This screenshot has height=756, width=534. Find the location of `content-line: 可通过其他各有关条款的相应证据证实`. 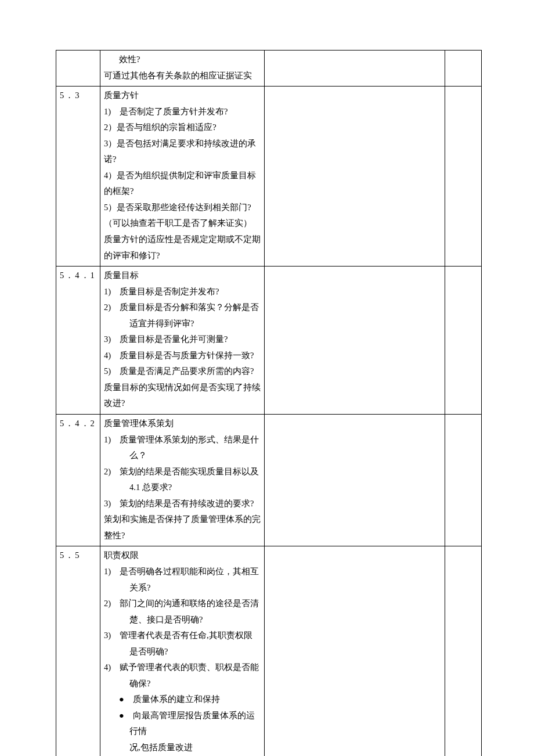

content-line: 可通过其他各有关条款的相应证据证实 is located at coordinates (183, 76).